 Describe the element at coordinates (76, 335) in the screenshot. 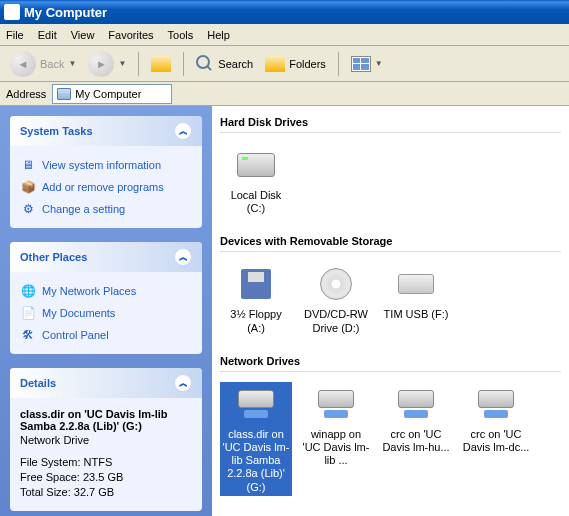

I see `item-label: Control Panel` at that location.